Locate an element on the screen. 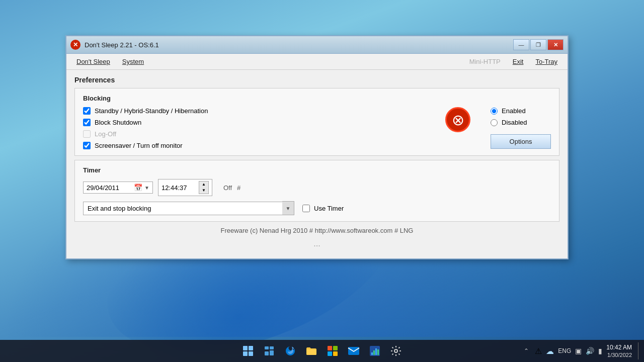 Image resolution: width=644 pixels, height=362 pixels. time-value: 12:44:37 is located at coordinates (179, 188).